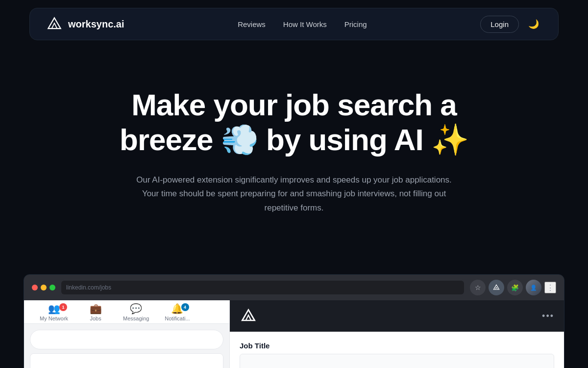 The image size is (588, 368). Describe the element at coordinates (397, 350) in the screenshot. I see `extension-popup-body: Job Title` at that location.